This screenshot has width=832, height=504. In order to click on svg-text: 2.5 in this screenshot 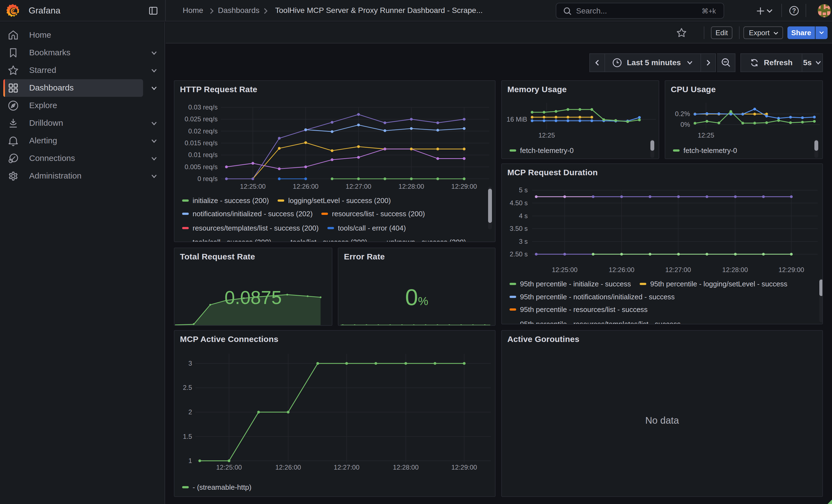, I will do `click(188, 388)`.